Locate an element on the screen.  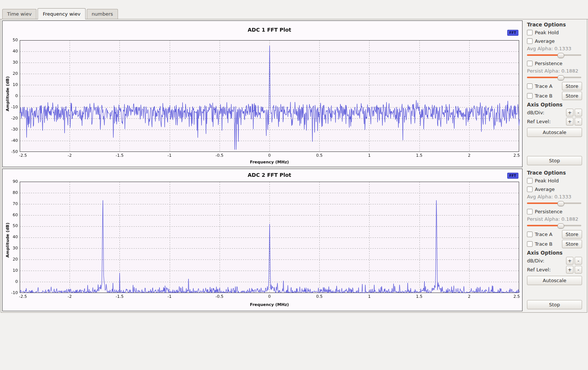
adc1-y-axis-label: Amplitude (dB) is located at coordinates (7, 94).